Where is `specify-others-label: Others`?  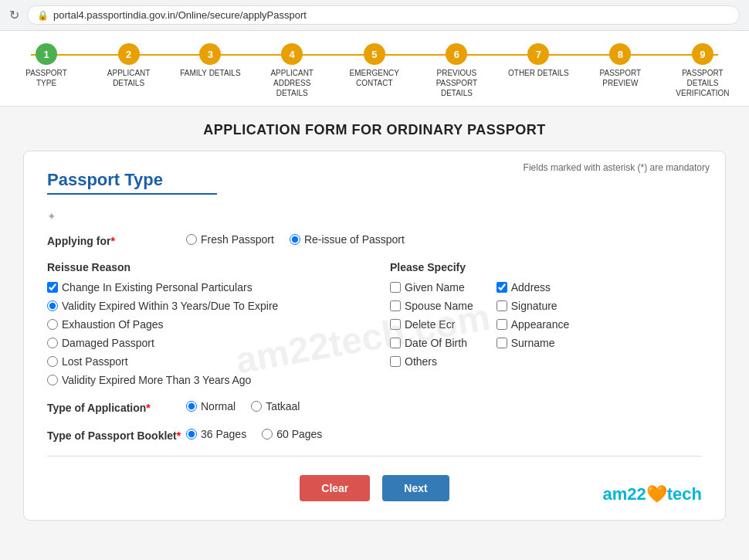
specify-others-label: Others is located at coordinates (421, 361).